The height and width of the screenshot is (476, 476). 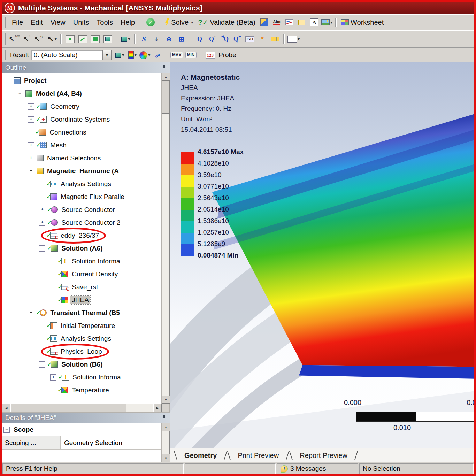 I want to click on tree-item-coordinate-systems: +✓Coordinate Systems, so click(x=82, y=119).